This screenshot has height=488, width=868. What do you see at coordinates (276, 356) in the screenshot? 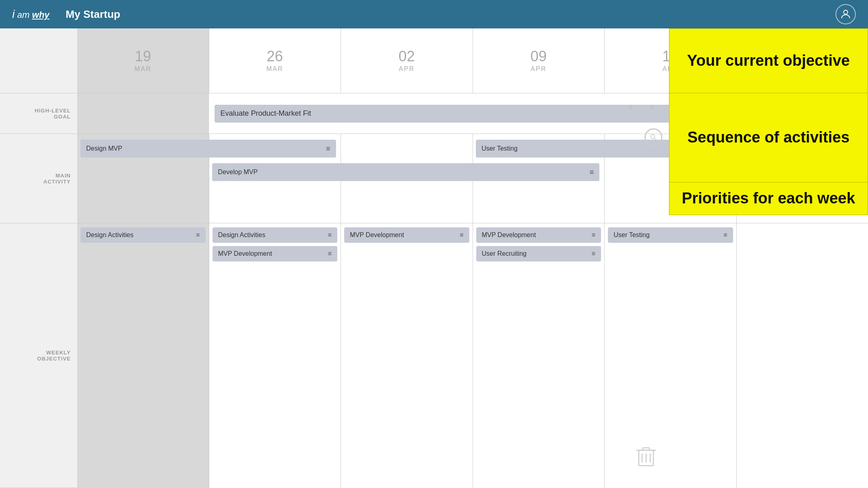
I see `weekly-cell-1: Design Activities ≡MVP Development ≡` at bounding box center [276, 356].